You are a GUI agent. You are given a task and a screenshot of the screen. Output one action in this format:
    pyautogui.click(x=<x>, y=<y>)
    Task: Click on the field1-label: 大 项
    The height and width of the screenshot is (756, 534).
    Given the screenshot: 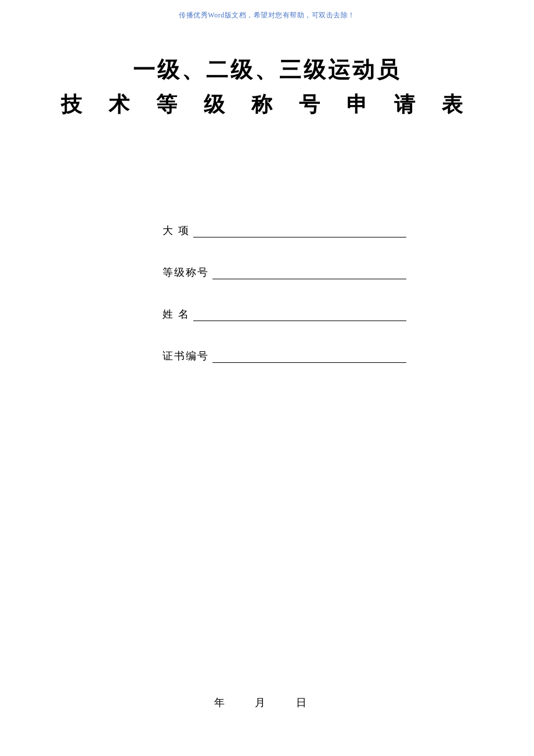 What is the action you would take?
    pyautogui.click(x=176, y=231)
    